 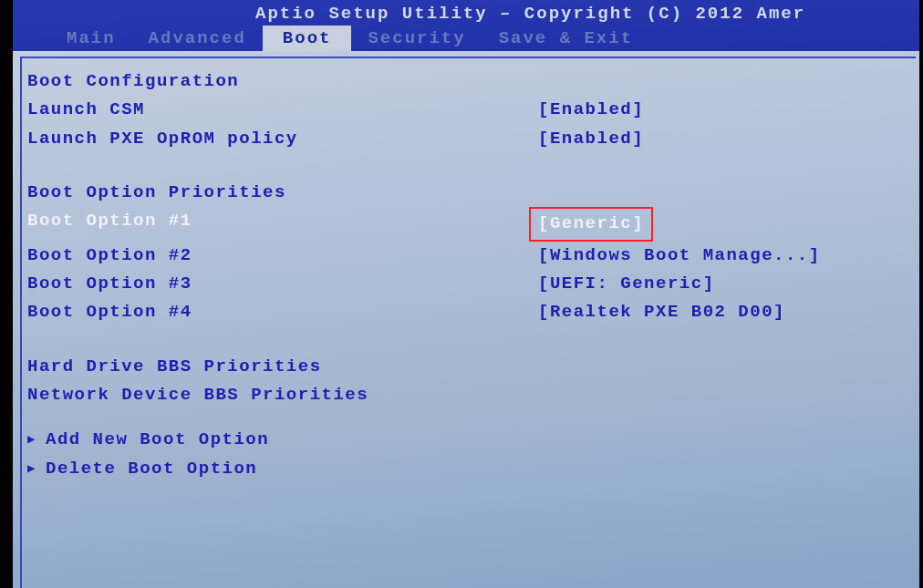 I want to click on launch-csm-row: Launch CSM [Enabled], so click(x=462, y=109).